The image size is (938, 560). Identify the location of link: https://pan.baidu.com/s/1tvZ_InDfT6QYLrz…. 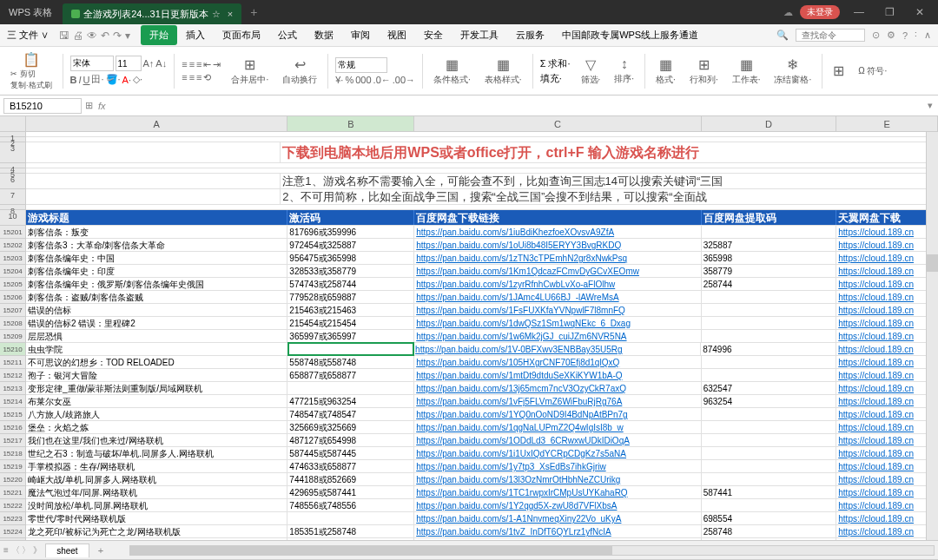
(514, 531).